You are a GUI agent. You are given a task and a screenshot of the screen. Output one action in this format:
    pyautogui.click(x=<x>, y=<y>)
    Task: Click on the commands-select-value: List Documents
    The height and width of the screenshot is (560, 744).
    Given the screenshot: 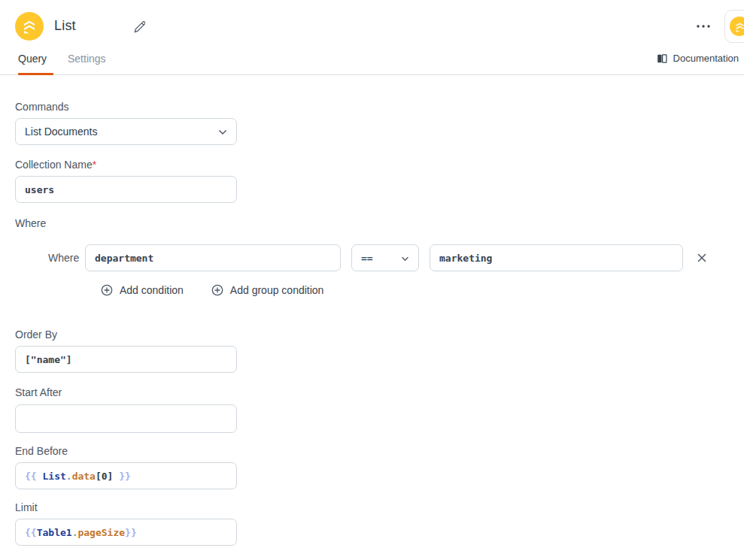 What is the action you would take?
    pyautogui.click(x=61, y=132)
    